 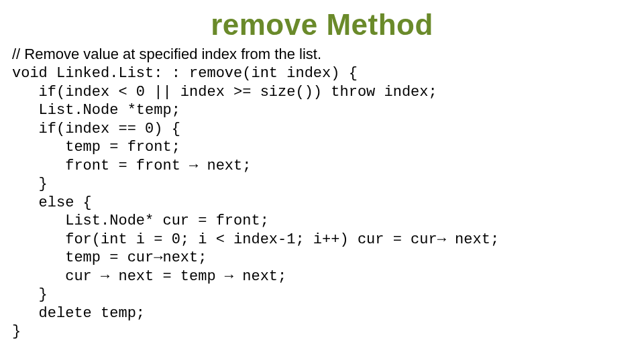 I want to click on code-line: temp = front;, so click(x=328, y=147).